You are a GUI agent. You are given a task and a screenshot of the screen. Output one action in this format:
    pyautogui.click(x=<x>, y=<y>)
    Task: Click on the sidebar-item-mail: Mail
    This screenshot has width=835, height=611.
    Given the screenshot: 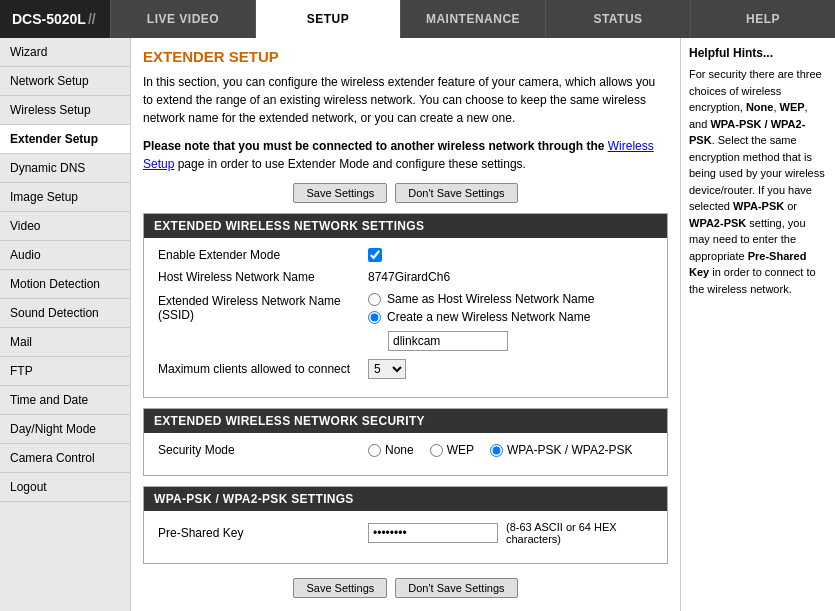 What is the action you would take?
    pyautogui.click(x=65, y=342)
    